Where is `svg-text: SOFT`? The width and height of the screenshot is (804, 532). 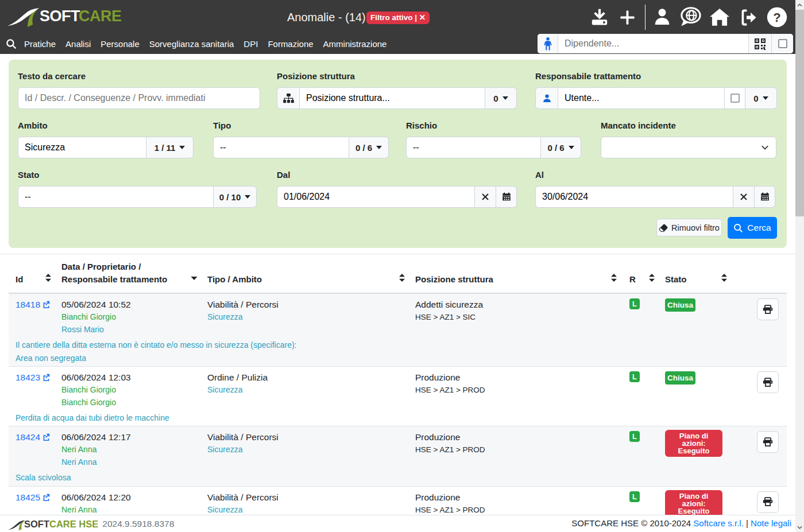
svg-text: SOFT is located at coordinates (60, 16).